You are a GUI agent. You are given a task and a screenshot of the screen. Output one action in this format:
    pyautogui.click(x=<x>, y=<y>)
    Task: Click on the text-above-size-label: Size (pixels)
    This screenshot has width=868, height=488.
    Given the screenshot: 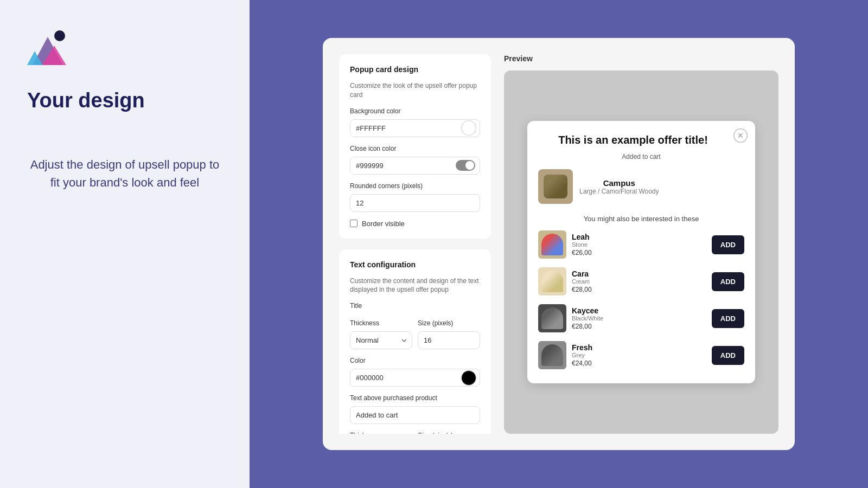 What is the action you would take?
    pyautogui.click(x=449, y=433)
    